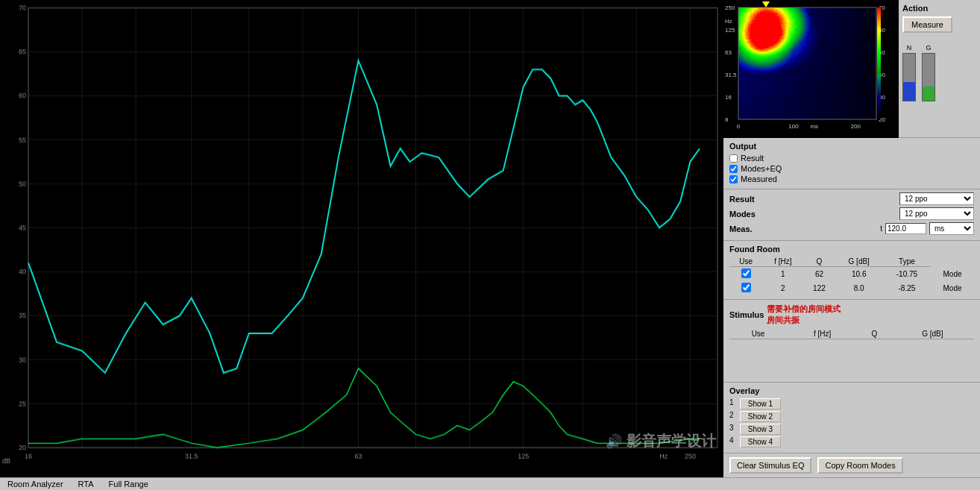  Describe the element at coordinates (87, 484) in the screenshot. I see `status-rta: RTA` at that location.